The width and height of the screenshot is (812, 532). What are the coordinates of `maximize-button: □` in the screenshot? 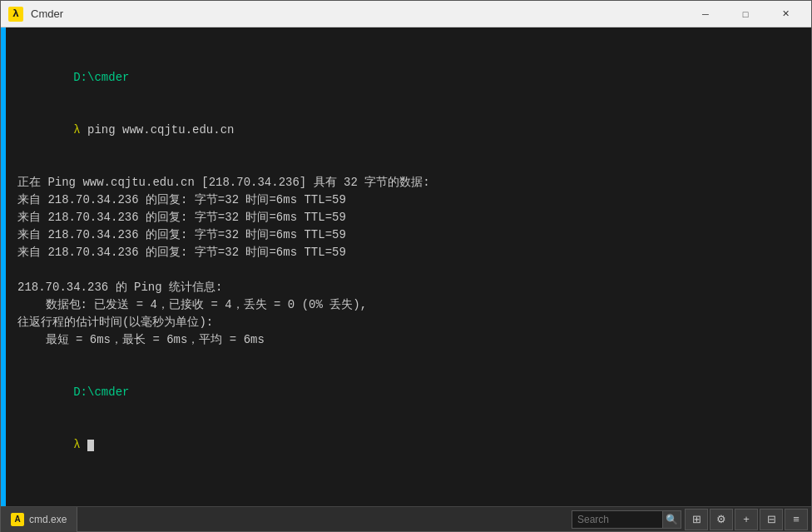 It's located at (745, 14).